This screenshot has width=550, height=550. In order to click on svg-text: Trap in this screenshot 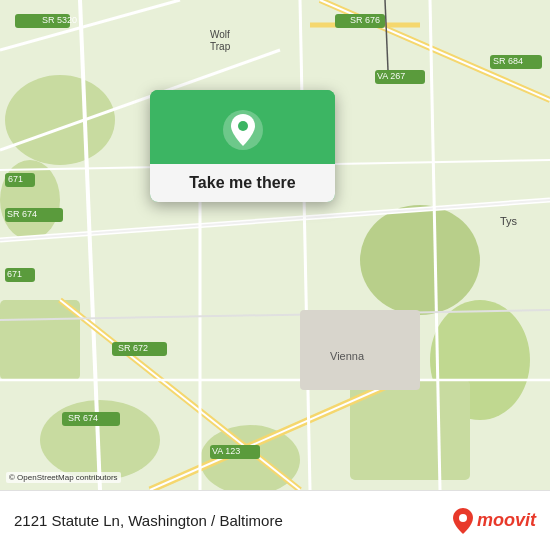, I will do `click(220, 46)`.